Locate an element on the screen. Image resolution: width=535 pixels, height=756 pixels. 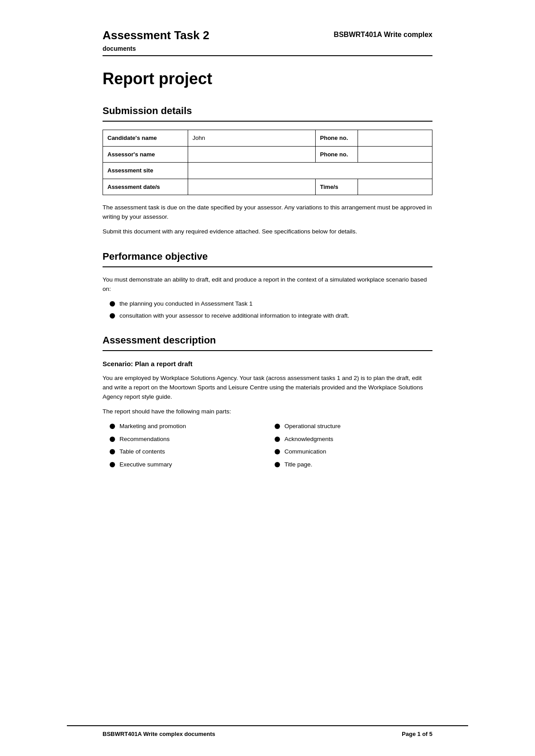
list-item: Marketing and promotion is located at coordinates (185, 427).